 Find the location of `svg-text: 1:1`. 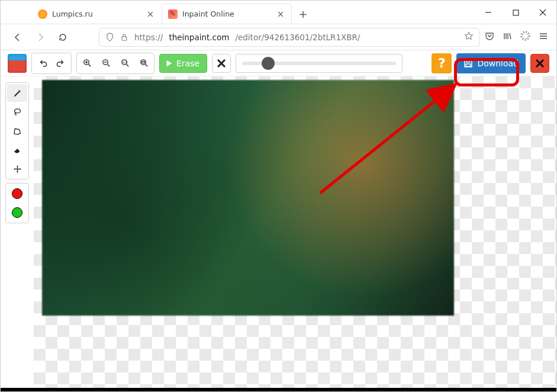

svg-text: 1:1 is located at coordinates (125, 63).